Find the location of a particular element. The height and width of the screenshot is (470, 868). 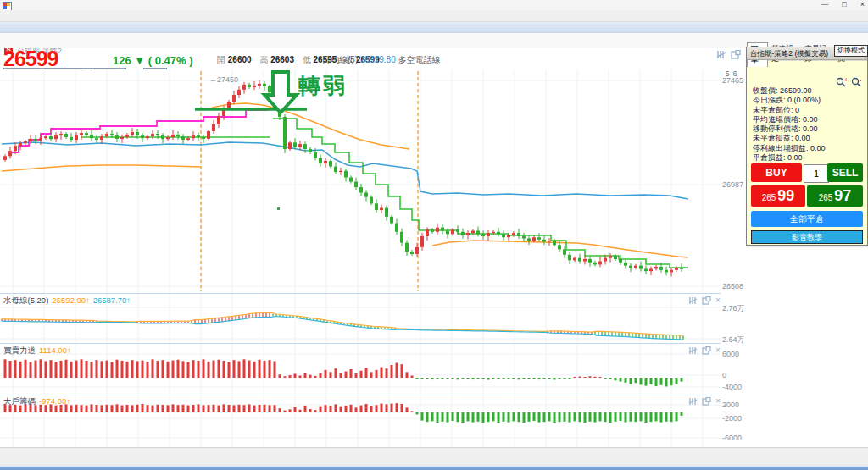

summary-field: 停利線出場損益: 0.00 is located at coordinates (789, 149).